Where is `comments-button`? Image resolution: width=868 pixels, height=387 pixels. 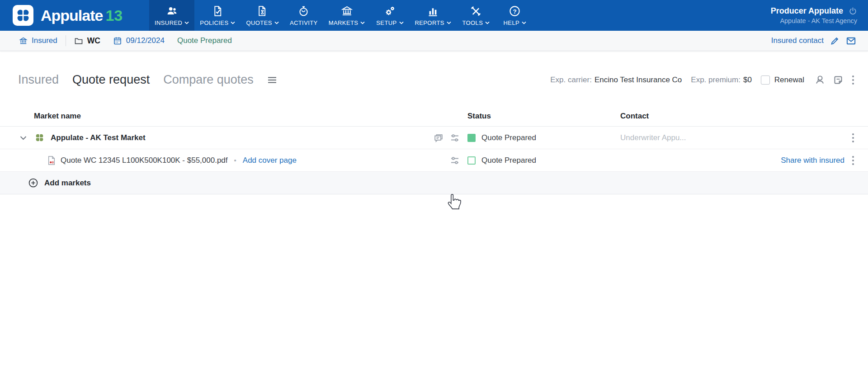 comments-button is located at coordinates (439, 138).